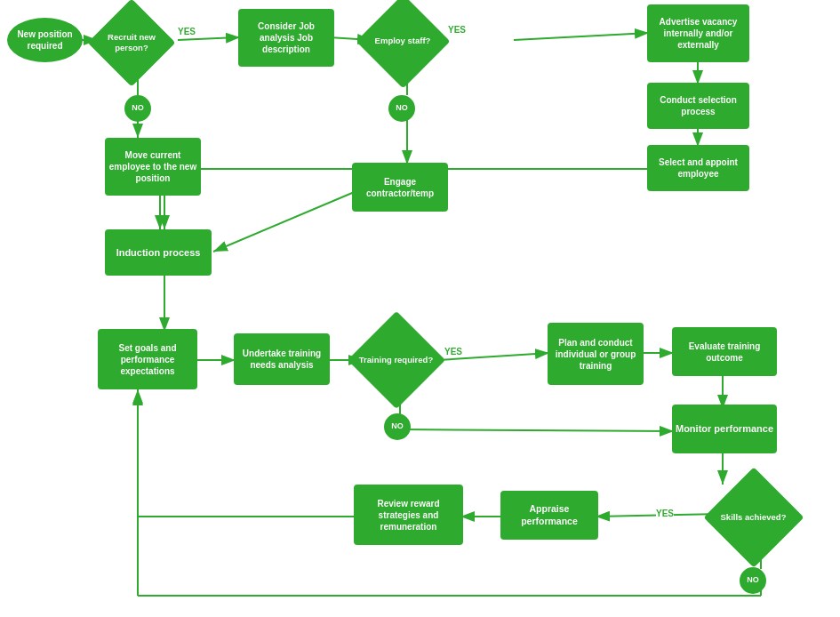 This screenshot has width=840, height=617. I want to click on skills-achieved-node: Skills achieved?, so click(754, 517).